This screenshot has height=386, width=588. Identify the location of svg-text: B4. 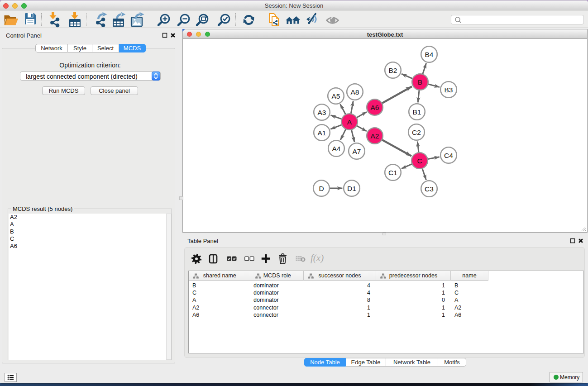
(429, 54).